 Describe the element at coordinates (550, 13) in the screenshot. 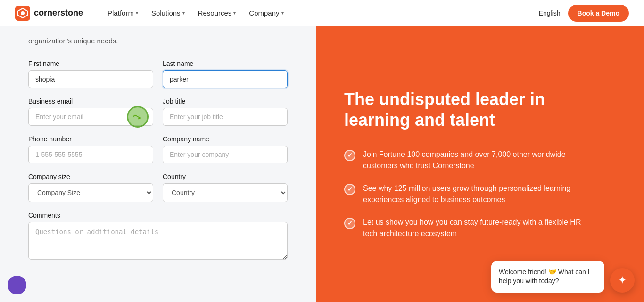

I see `language-selector: English` at that location.